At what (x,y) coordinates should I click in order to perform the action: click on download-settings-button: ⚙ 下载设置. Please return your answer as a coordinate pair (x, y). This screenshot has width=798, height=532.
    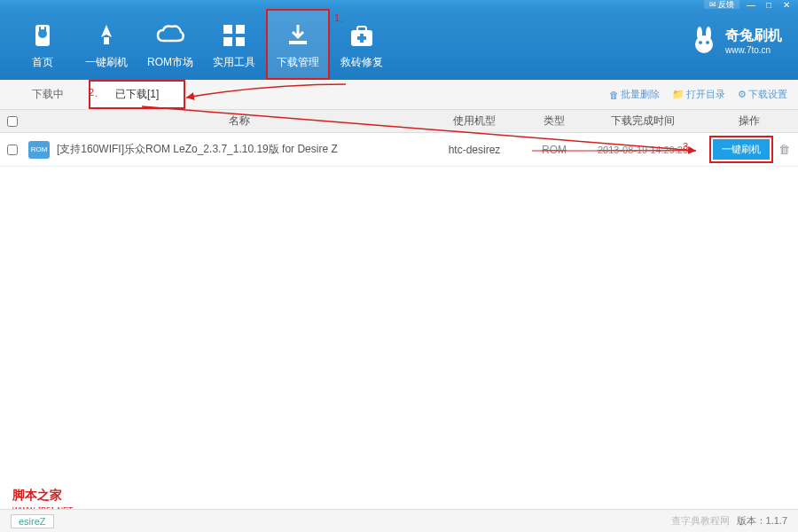
    Looking at the image, I should click on (763, 94).